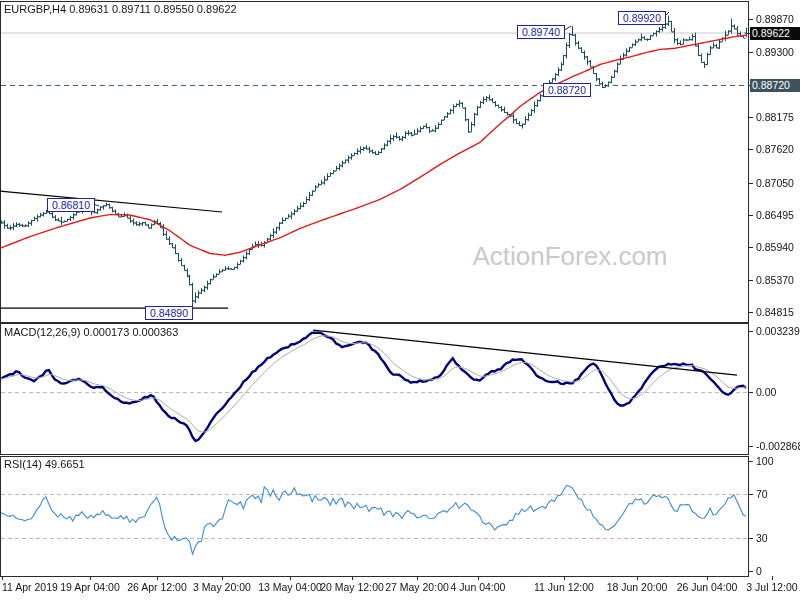 Image resolution: width=800 pixels, height=600 pixels. I want to click on main-y-axis-label: 0.88175, so click(775, 117).